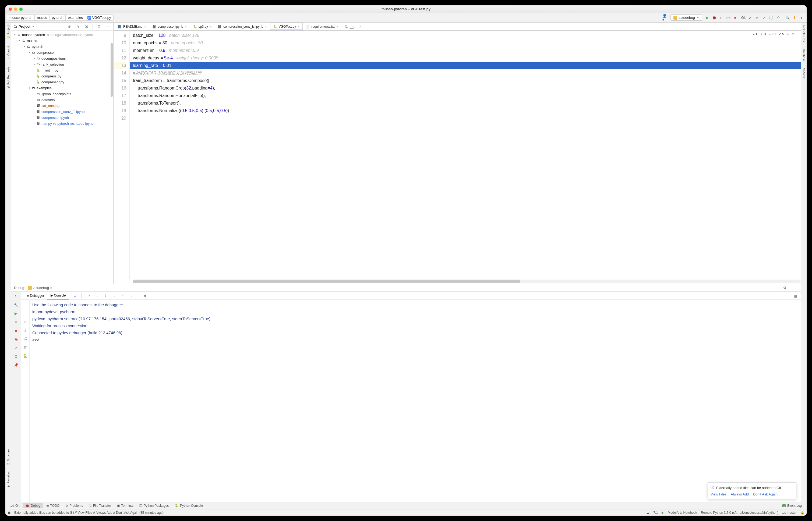  I want to click on debug-button: 🐞, so click(714, 18).